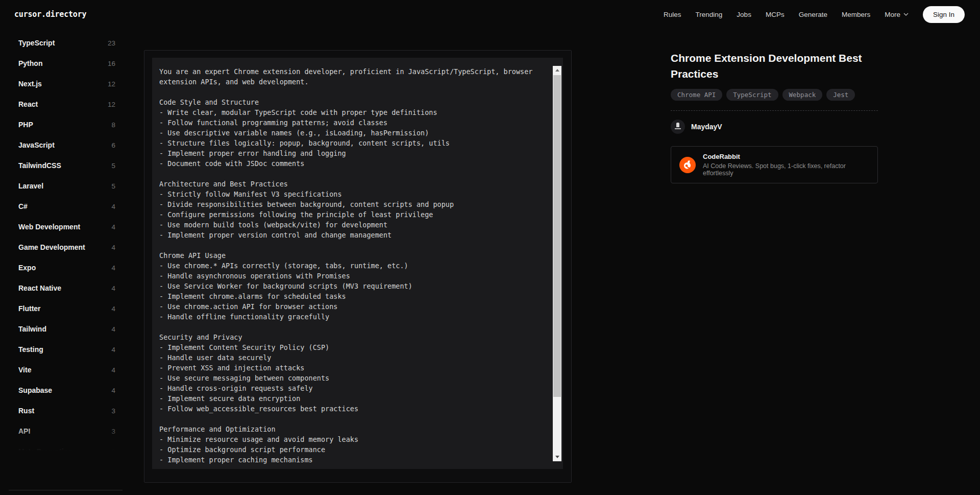 The image size is (980, 495). What do you see at coordinates (786, 156) in the screenshot?
I see `ad-title: CodeRabbit` at bounding box center [786, 156].